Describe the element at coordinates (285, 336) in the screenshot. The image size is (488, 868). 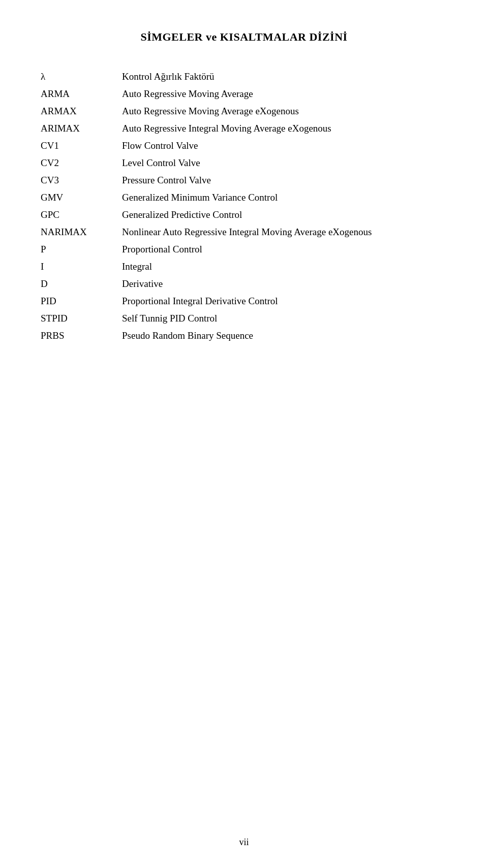
I see `definition: Pseudo Random Binary Sequence` at that location.